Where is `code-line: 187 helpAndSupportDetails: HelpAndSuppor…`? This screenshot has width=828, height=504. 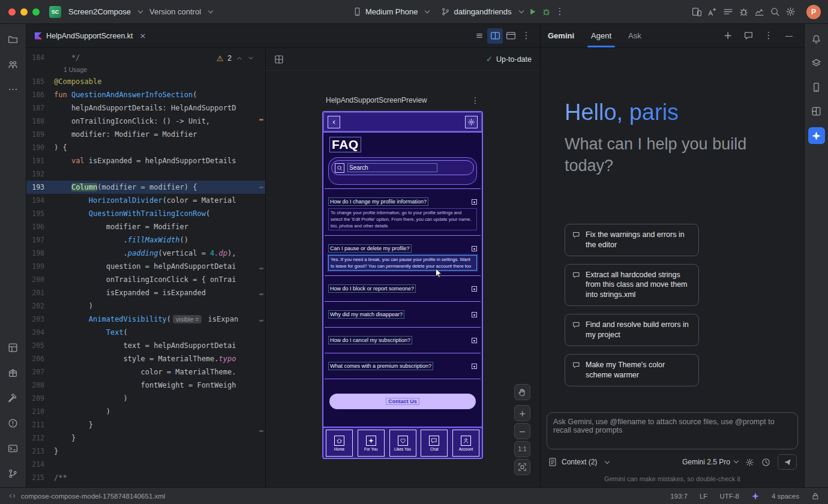
code-line: 187 helpAndSupportDetails: HelpAndSuppor… is located at coordinates (146, 108).